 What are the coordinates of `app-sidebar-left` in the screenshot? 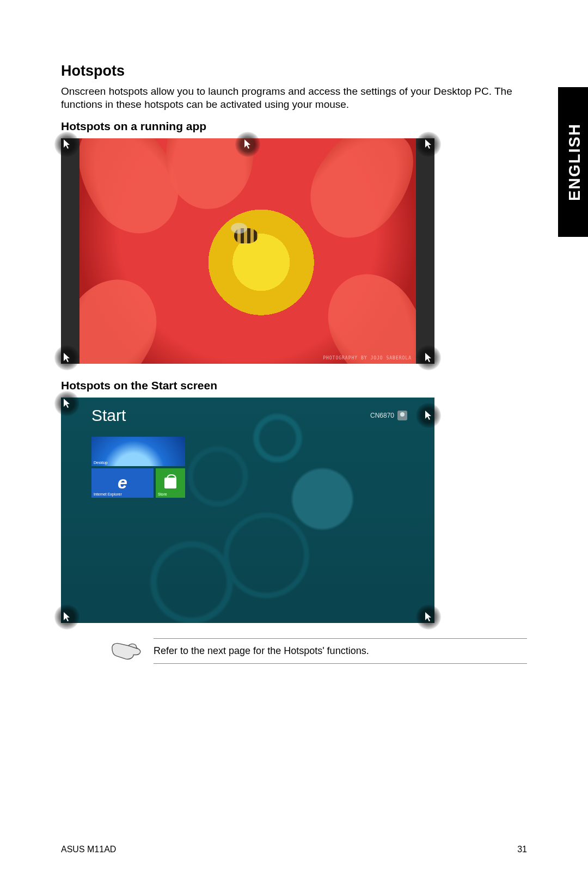 It's located at (70, 251).